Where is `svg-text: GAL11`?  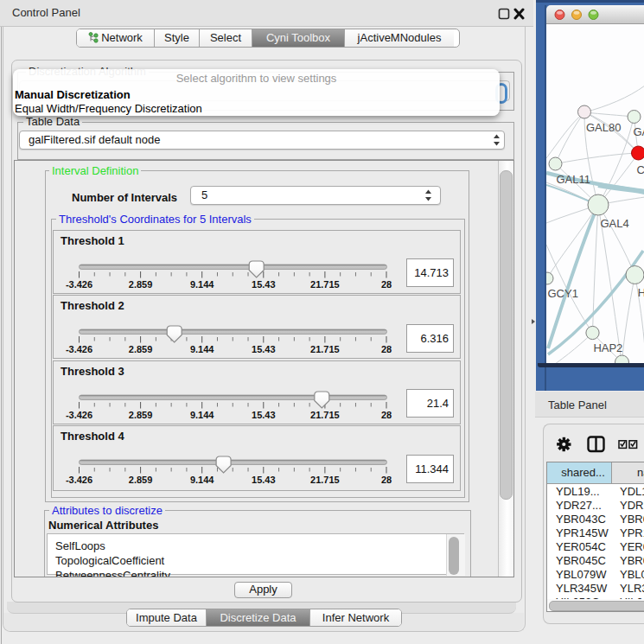
svg-text: GAL11 is located at coordinates (573, 180).